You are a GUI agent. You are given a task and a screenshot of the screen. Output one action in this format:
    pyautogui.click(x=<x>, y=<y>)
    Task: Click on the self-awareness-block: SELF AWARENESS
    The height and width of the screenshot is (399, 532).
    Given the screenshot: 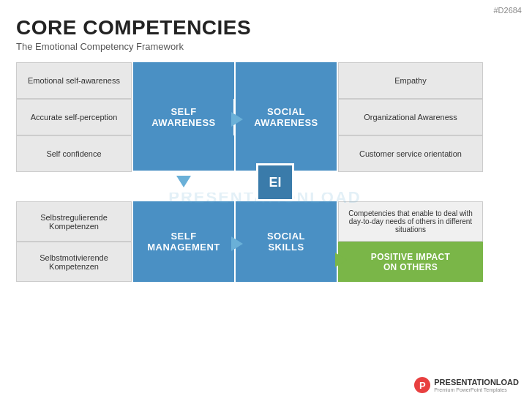 What is the action you would take?
    pyautogui.click(x=184, y=117)
    